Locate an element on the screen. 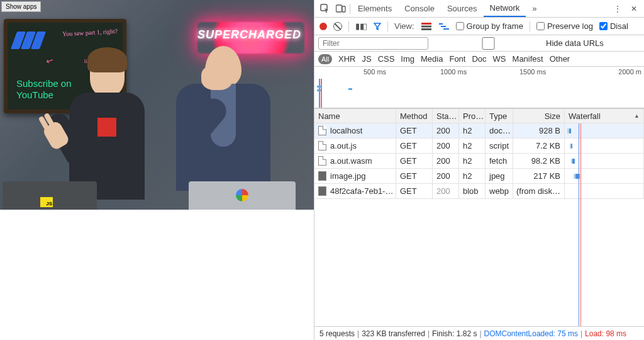  type-filter-media: Media is located at coordinates (431, 59).